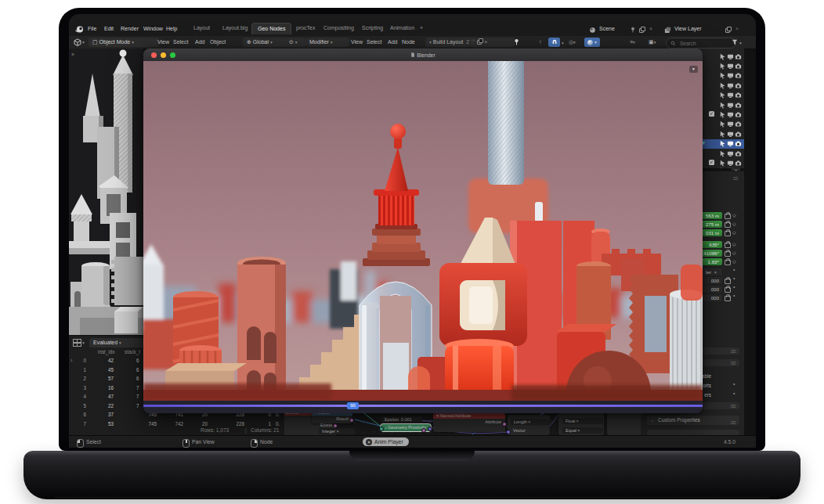  I want to click on operation-dropdown: Length ▾, so click(531, 422).